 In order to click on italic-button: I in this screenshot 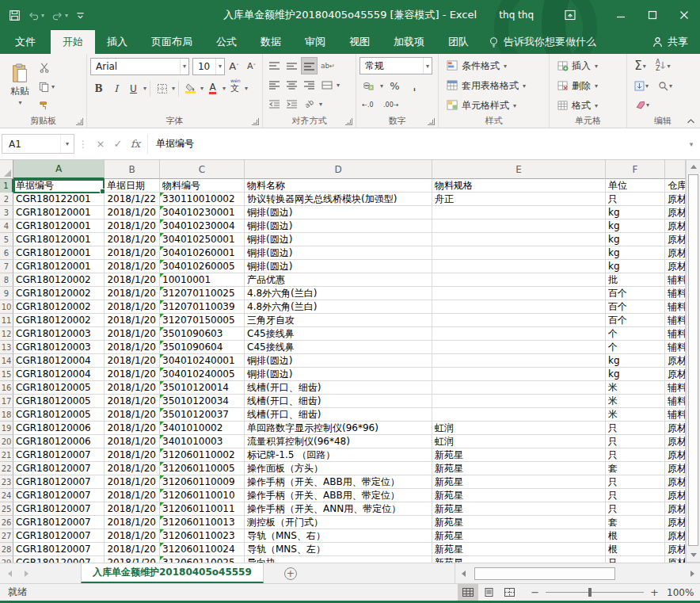, I will do `click(116, 89)`.